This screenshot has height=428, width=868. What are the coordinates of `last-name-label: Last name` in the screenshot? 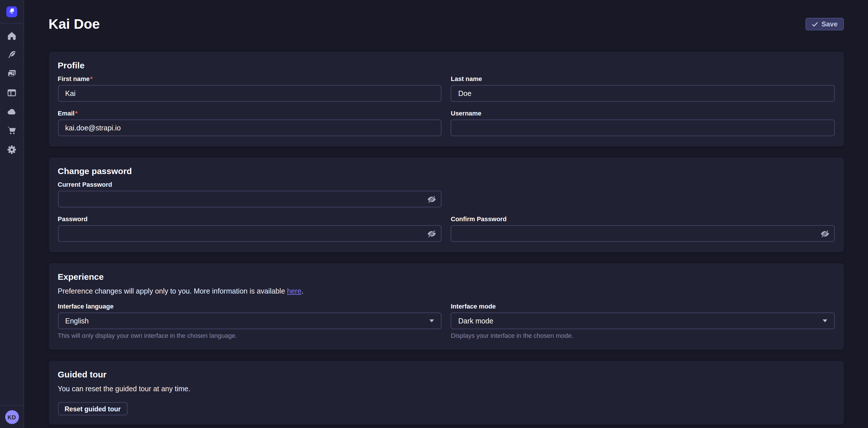 It's located at (643, 79).